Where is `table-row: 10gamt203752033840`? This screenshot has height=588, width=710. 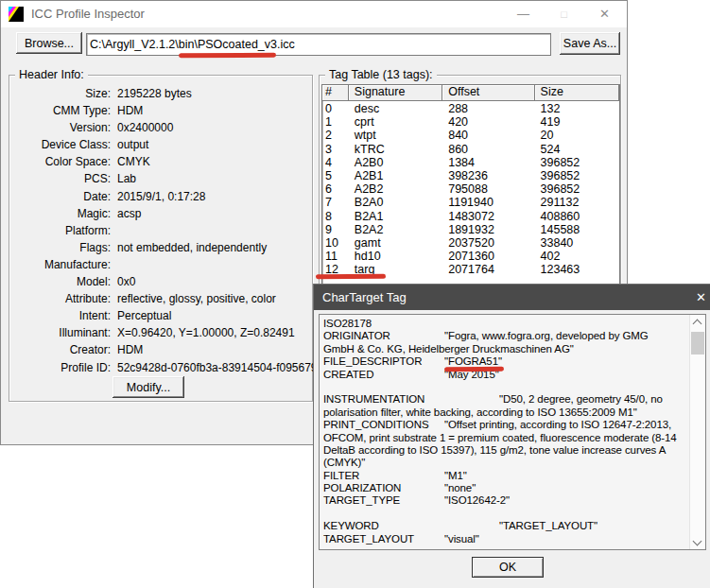 table-row: 10gamt203752033840 is located at coordinates (471, 243).